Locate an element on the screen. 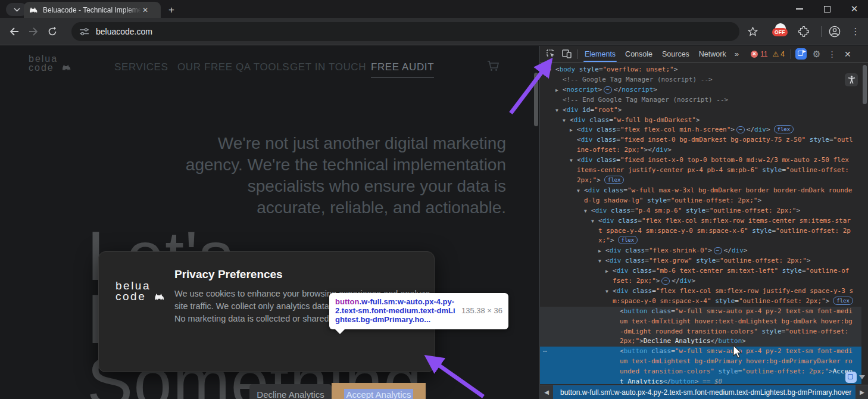 The image size is (868, 399). url-text: beluacode.com is located at coordinates (124, 32).